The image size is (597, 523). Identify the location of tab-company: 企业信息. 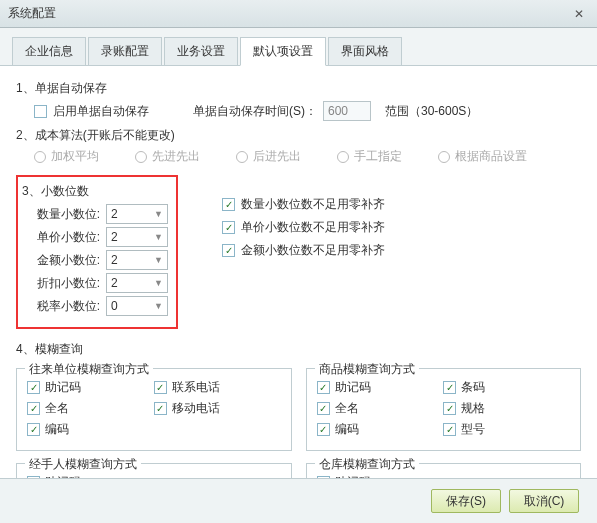
(49, 52).